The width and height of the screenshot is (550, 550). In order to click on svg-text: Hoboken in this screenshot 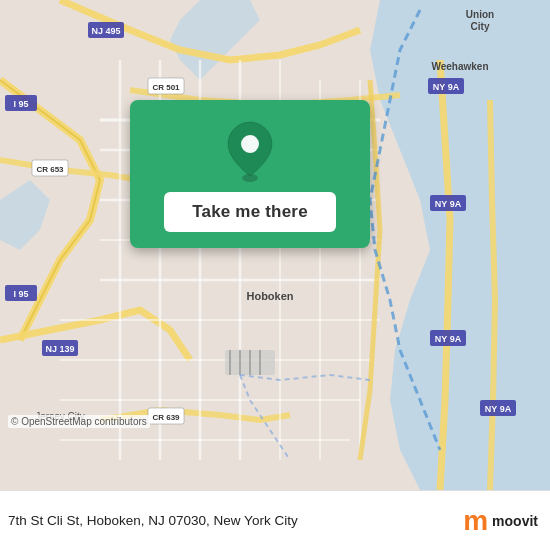, I will do `click(270, 296)`.